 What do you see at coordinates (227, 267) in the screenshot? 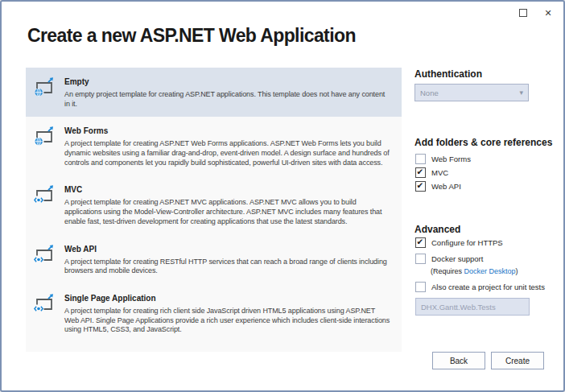
I see `template-description: A project template for creating RESTful …` at bounding box center [227, 267].